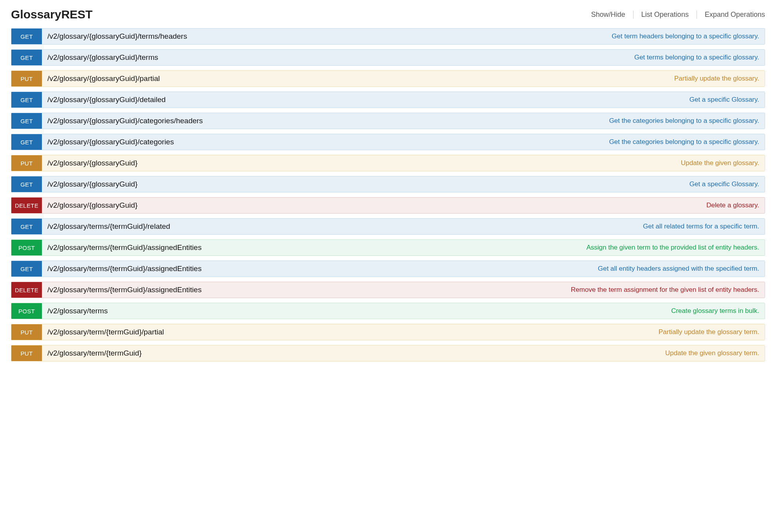 The image size is (776, 532). What do you see at coordinates (665, 15) in the screenshot?
I see `list-operations-link: List Operations` at bounding box center [665, 15].